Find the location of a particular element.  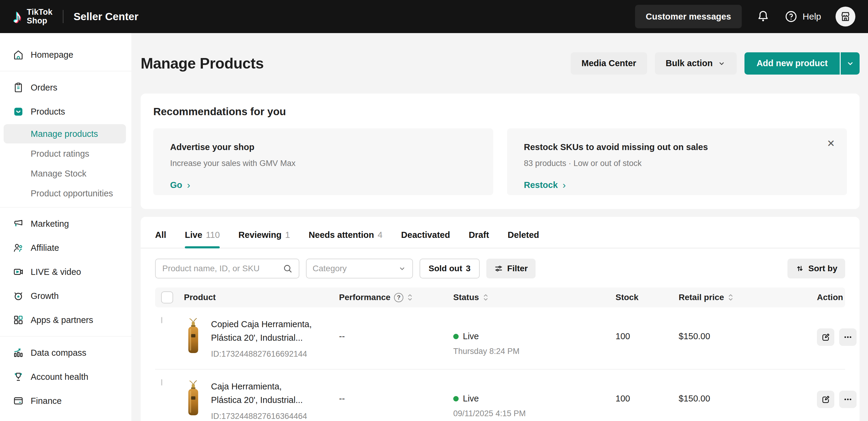

storefront-icon is located at coordinates (845, 17).